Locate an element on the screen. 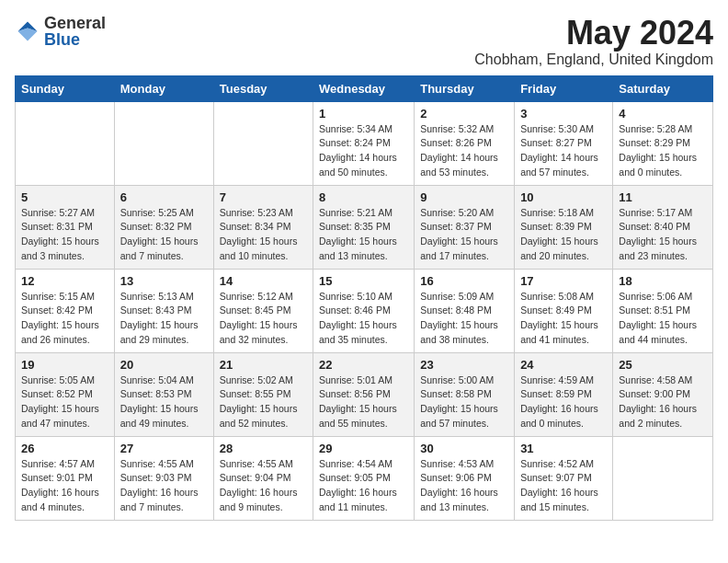 The height and width of the screenshot is (563, 728). day-number: 6 is located at coordinates (164, 197).